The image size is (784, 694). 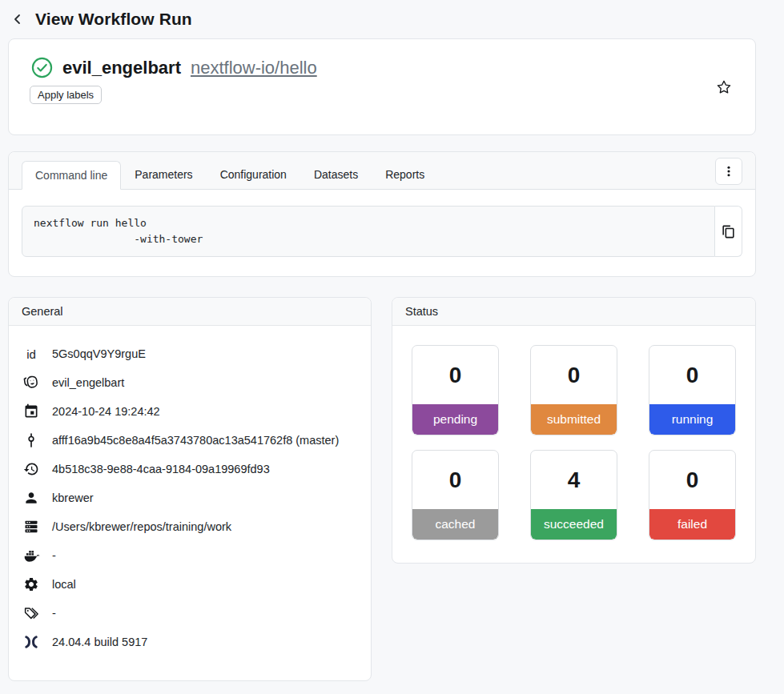 I want to click on status-tile-cached: 0 cached, so click(x=455, y=495).